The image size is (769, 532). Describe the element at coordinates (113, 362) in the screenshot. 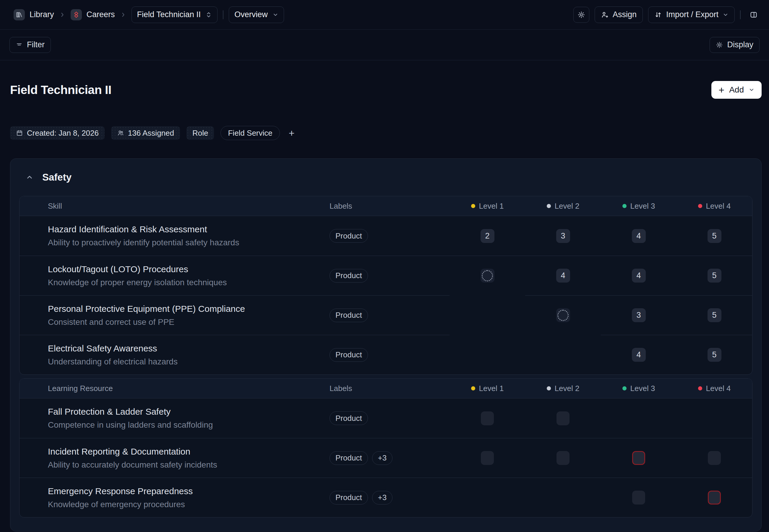

I see `row-description: Understanding of electrical hazards` at that location.